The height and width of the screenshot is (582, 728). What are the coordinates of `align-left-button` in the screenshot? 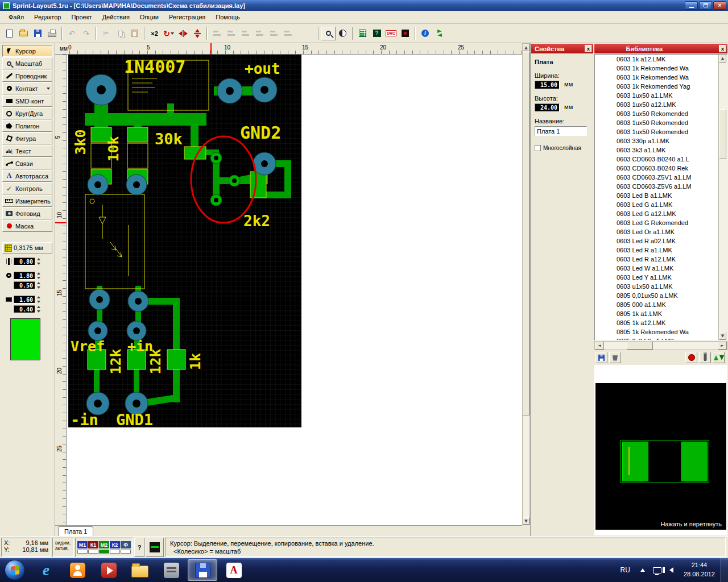 It's located at (217, 34).